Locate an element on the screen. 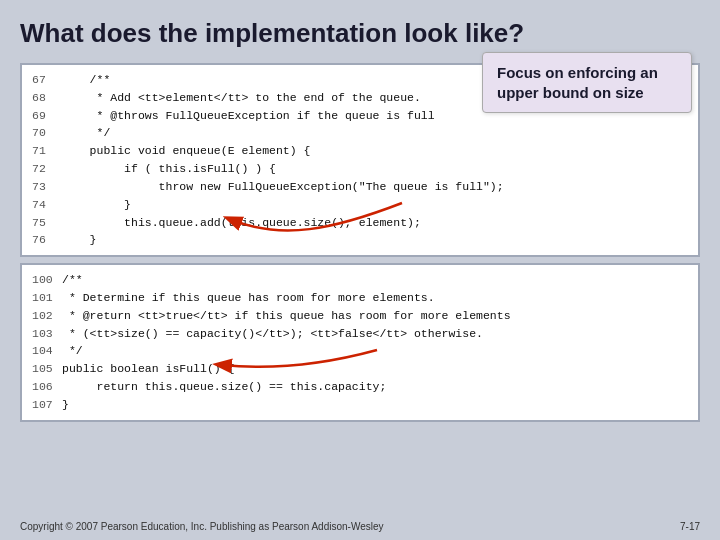 This screenshot has width=720, height=540. line-code: return this.queue.size() == this.capacit… is located at coordinates (224, 387).